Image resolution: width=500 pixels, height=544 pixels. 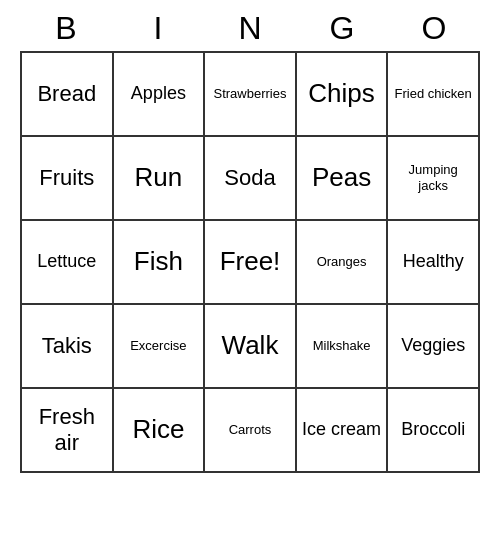 What do you see at coordinates (68, 95) in the screenshot?
I see `bingo-cell: Bread` at bounding box center [68, 95].